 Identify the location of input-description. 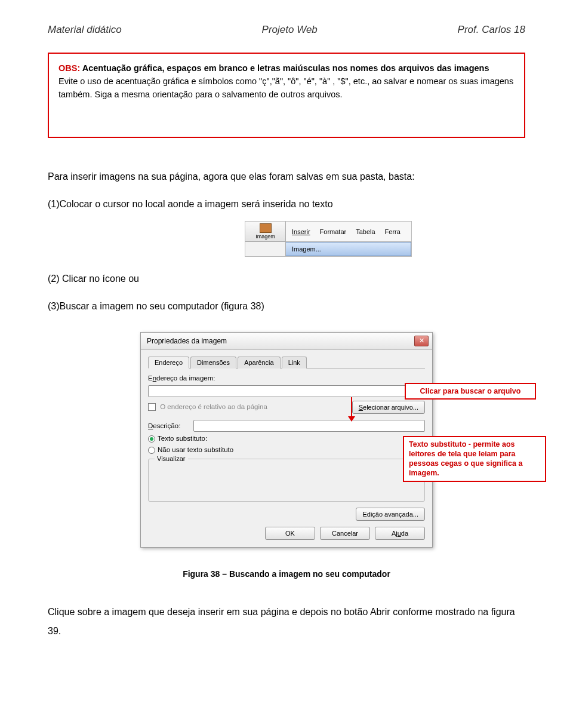
(309, 426).